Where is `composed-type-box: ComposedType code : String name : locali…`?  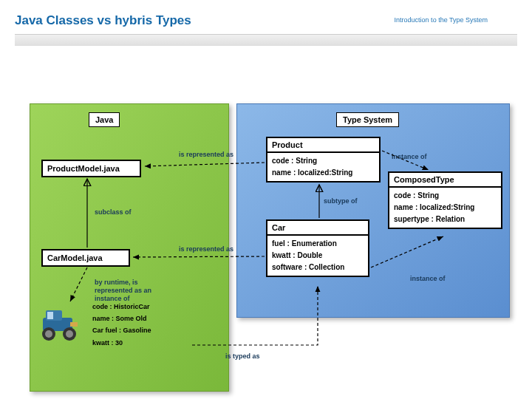 composed-type-box: ComposedType code : String name : locali… is located at coordinates (445, 200).